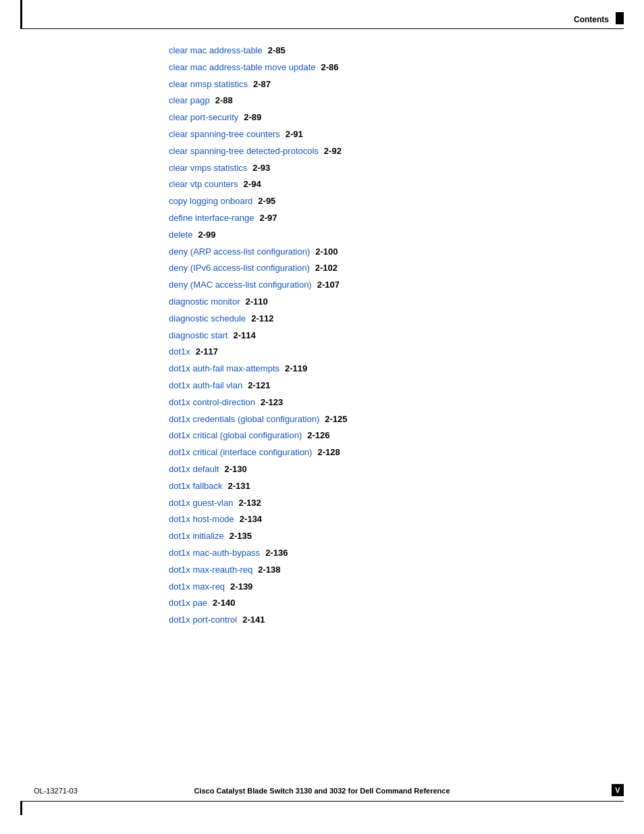  What do you see at coordinates (333, 151) in the screenshot?
I see `toc-page-number: 2-92` at bounding box center [333, 151].